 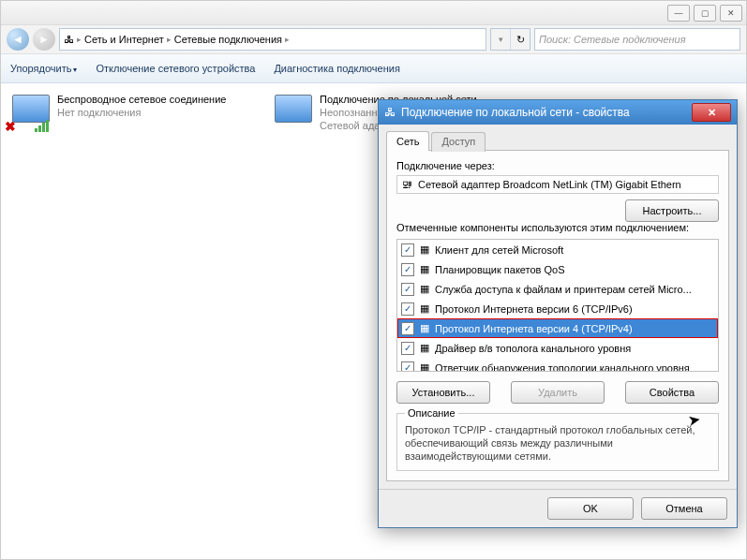 I want to click on network-icon: 🖧, so click(x=390, y=112).